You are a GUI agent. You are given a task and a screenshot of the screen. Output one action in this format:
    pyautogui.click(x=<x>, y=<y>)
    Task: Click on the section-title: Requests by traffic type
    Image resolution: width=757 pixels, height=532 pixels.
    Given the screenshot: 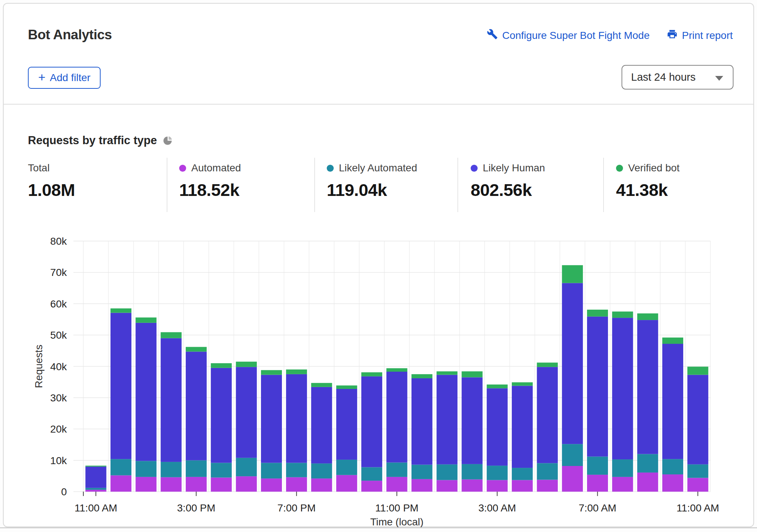 What is the action you would take?
    pyautogui.click(x=93, y=141)
    